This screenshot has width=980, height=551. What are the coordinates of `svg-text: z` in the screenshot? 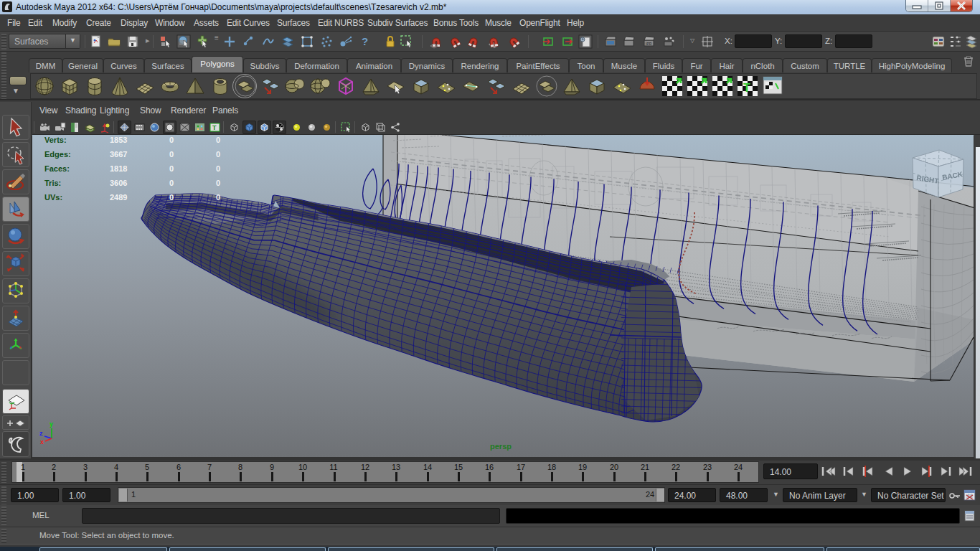 It's located at (42, 433).